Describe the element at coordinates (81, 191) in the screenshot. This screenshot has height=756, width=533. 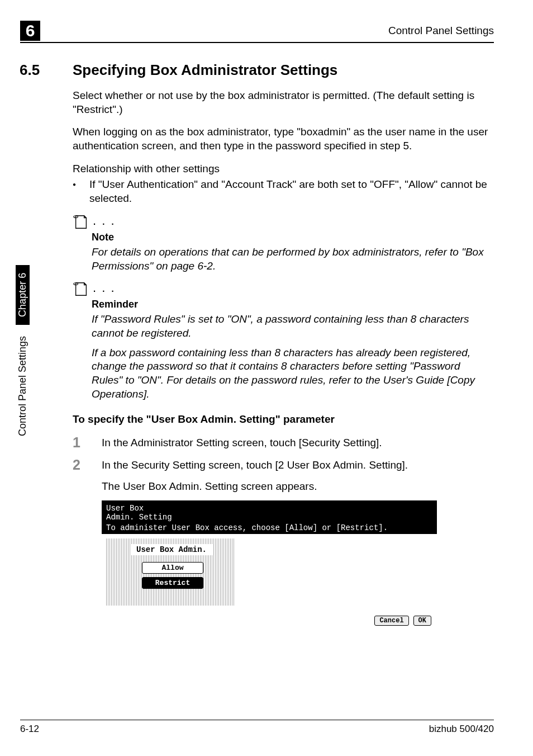
I see `bullet-dot-icon` at that location.